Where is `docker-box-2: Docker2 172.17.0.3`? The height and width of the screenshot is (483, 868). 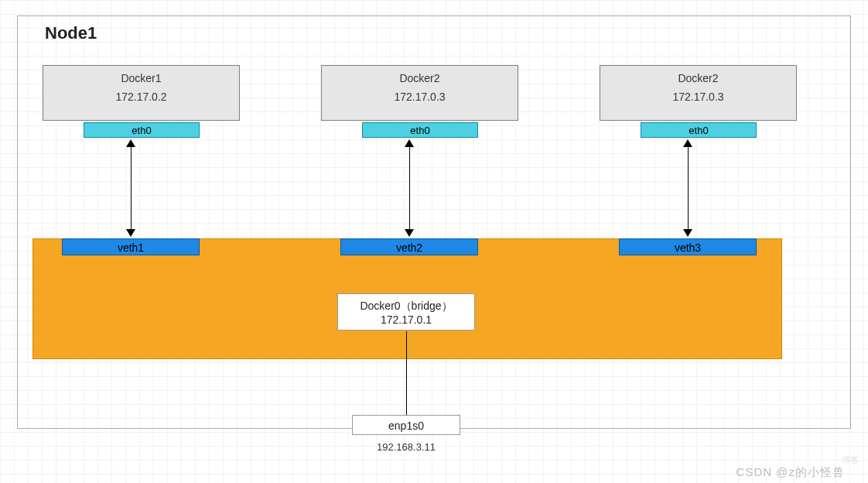
docker-box-2: Docker2 172.17.0.3 is located at coordinates (419, 93).